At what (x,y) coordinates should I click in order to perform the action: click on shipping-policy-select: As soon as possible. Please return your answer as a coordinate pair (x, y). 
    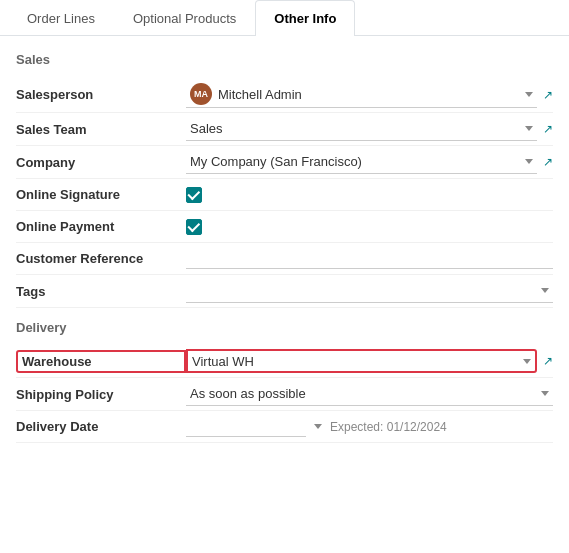
    Looking at the image, I should click on (370, 394).